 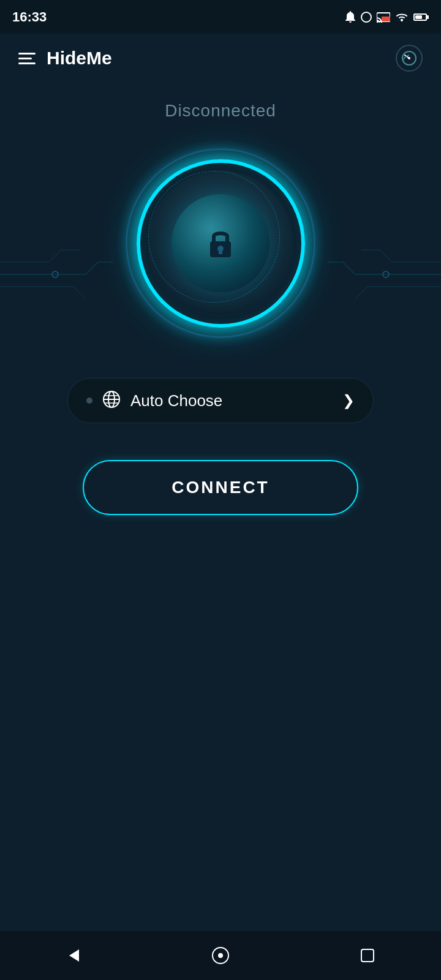 What do you see at coordinates (368, 956) in the screenshot?
I see `recent-icon` at bounding box center [368, 956].